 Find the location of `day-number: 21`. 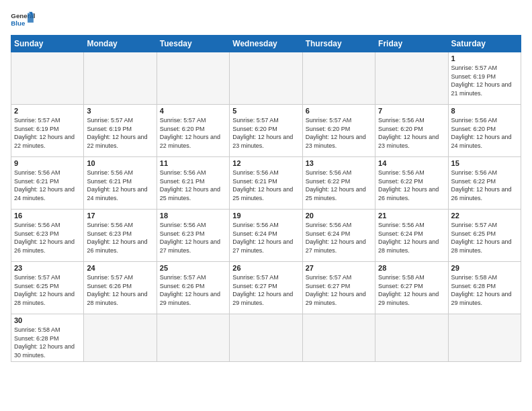

day-number: 21 is located at coordinates (411, 216).